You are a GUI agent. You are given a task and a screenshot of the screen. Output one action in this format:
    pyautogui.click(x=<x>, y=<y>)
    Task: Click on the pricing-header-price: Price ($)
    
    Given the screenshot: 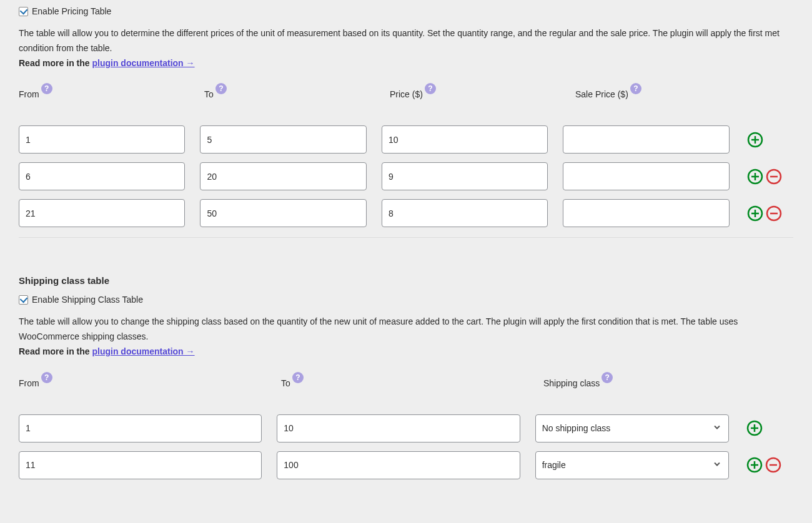 What is the action you would take?
    pyautogui.click(x=406, y=94)
    